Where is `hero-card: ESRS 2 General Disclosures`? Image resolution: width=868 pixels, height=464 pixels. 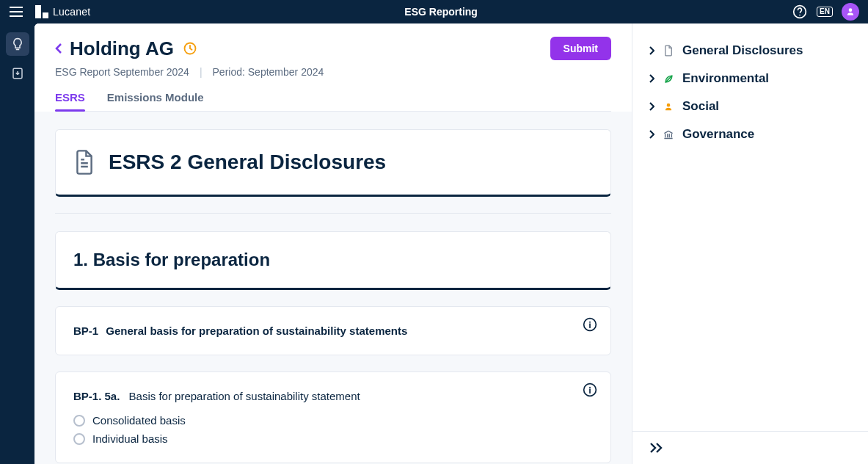 hero-card: ESRS 2 General Disclosures is located at coordinates (333, 163).